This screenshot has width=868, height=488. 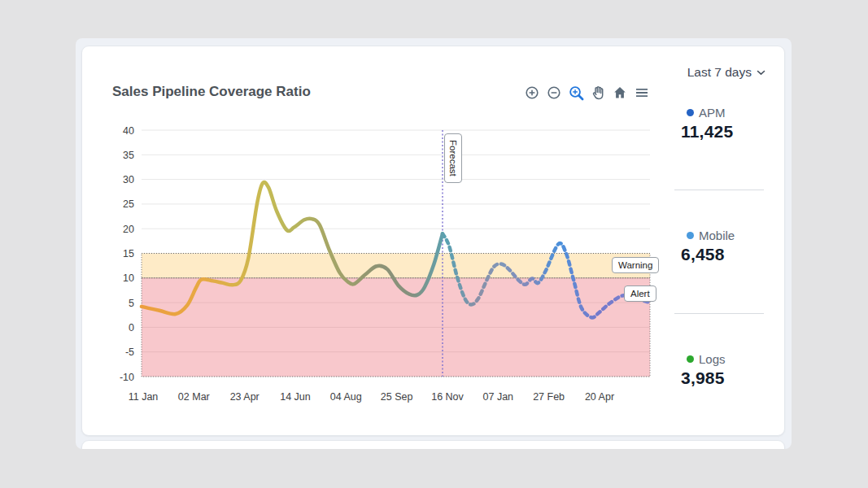 I want to click on svg-text: 40, so click(x=129, y=131).